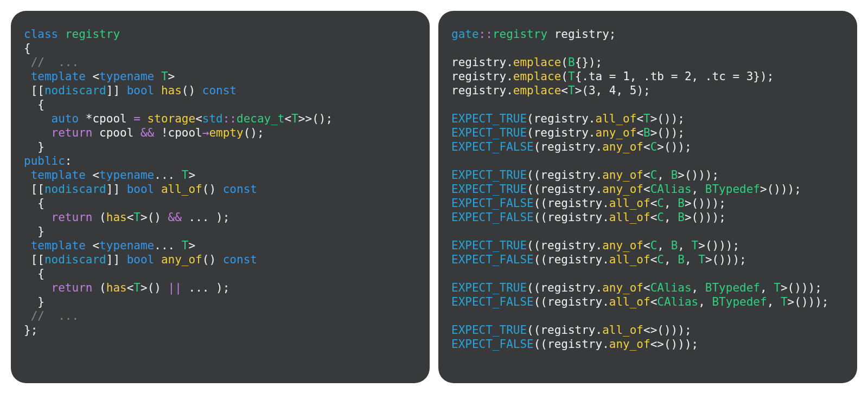 This screenshot has width=868, height=394. What do you see at coordinates (206, 133) in the screenshot?
I see `op-arrow: →` at bounding box center [206, 133].